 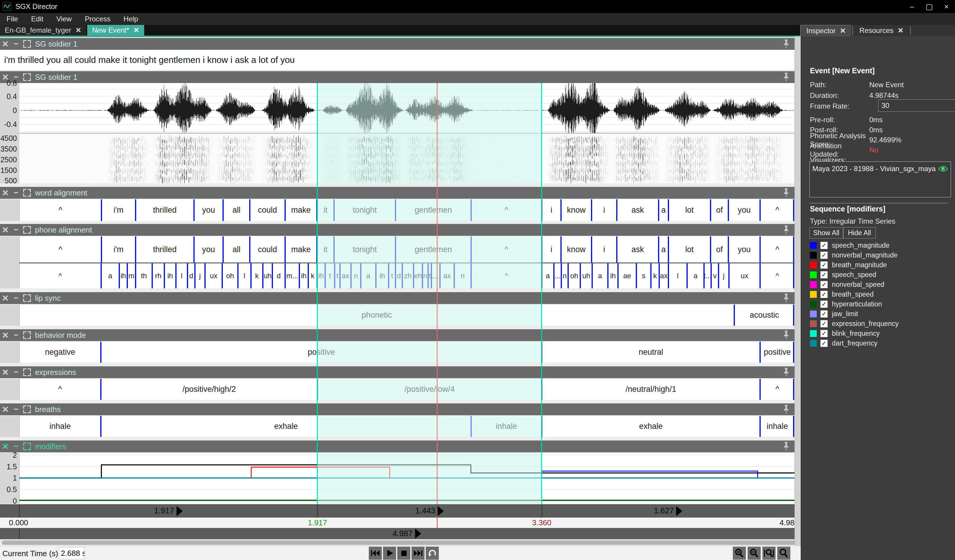 I want to click on segment-cell: ask, so click(x=638, y=210).